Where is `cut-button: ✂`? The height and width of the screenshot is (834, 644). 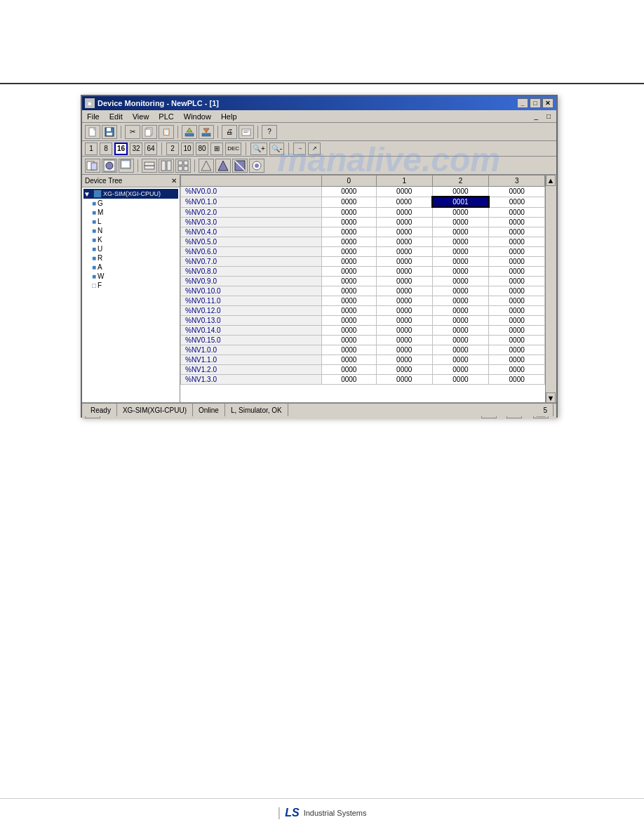
cut-button: ✂ is located at coordinates (133, 132).